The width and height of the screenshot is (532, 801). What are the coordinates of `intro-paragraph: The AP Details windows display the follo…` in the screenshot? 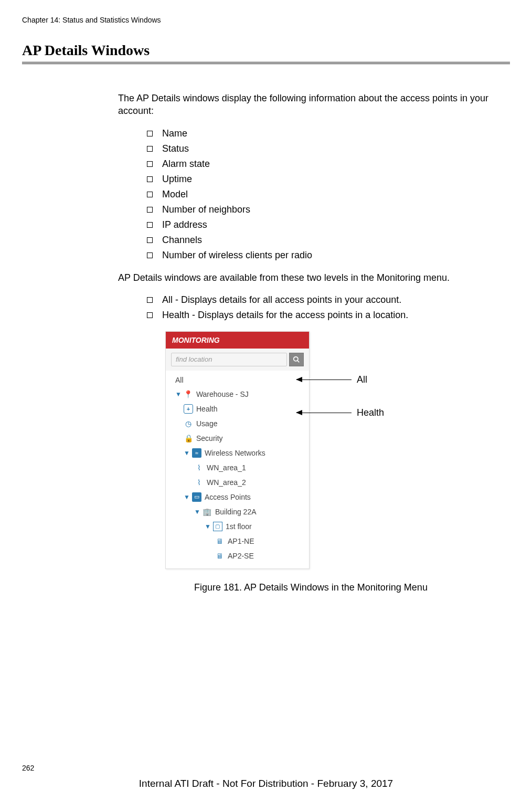 It's located at (314, 105).